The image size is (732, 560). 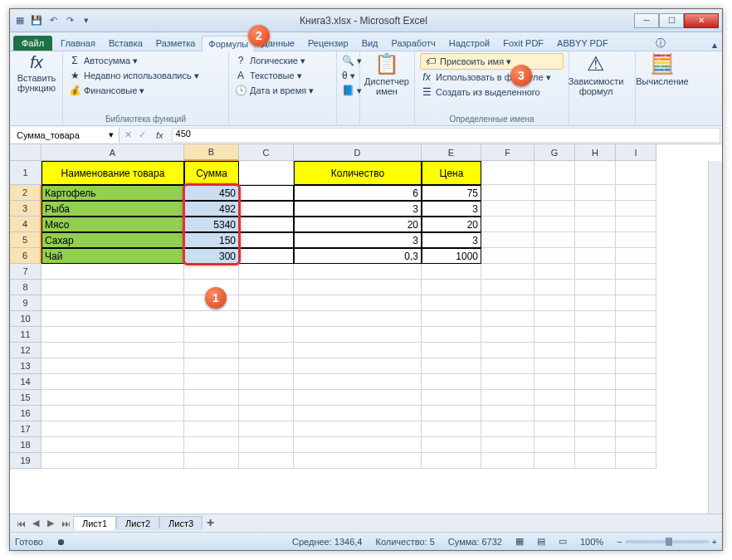 I want to click on column-header-I: I, so click(x=636, y=153).